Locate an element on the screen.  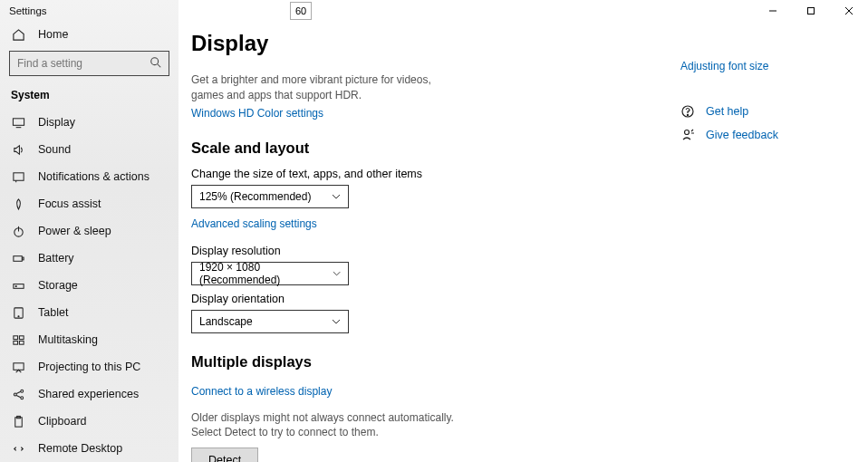
resolution-label: Display resolution is located at coordinates (436, 251).